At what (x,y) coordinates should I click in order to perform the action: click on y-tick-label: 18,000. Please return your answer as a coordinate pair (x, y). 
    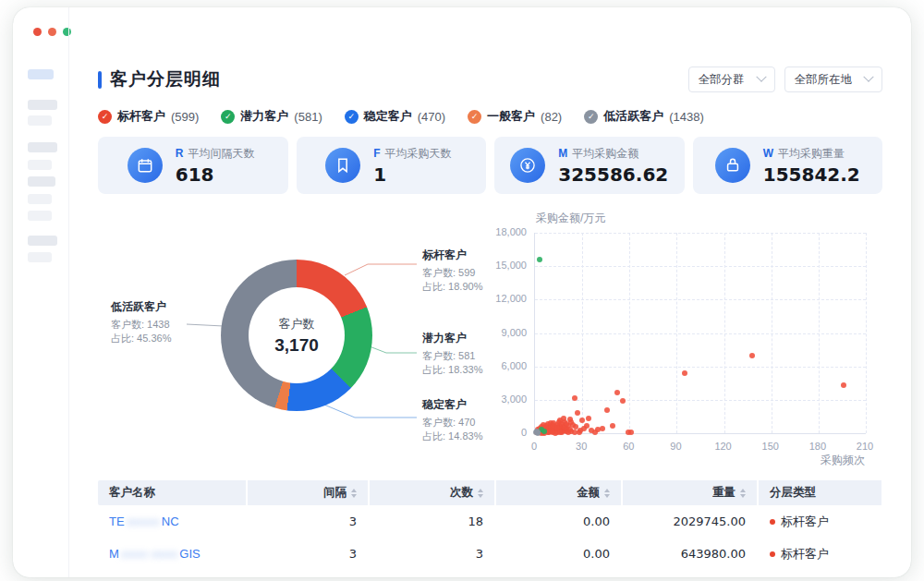
    Looking at the image, I should click on (500, 232).